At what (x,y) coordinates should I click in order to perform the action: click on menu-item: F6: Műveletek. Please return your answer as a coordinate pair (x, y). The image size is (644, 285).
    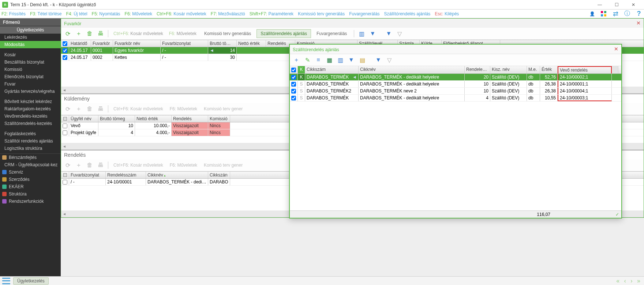
    Looking at the image, I should click on (138, 14).